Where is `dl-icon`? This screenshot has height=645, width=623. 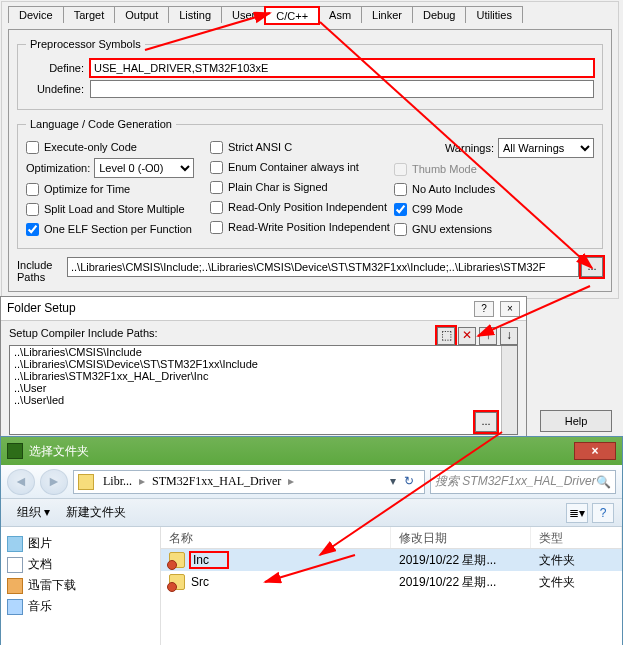 dl-icon is located at coordinates (15, 586).